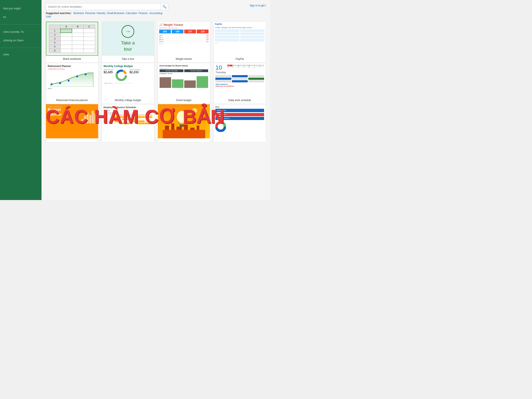 Image resolution: width=532 pixels, height=399 pixels. I want to click on suggested-link-industry: Industry, so click(101, 13).